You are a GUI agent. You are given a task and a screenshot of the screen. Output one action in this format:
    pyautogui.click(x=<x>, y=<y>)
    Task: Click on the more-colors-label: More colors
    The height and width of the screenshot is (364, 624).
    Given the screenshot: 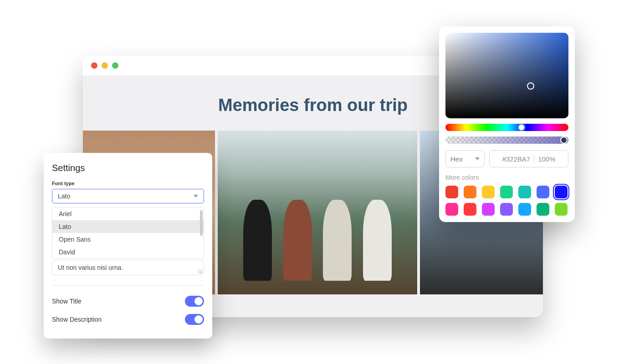 What is the action you would take?
    pyautogui.click(x=507, y=177)
    